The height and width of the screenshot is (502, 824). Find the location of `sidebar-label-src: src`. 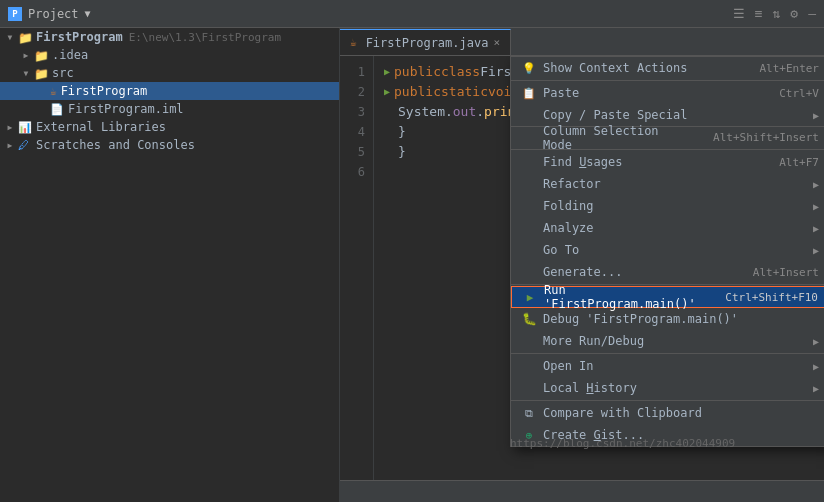

sidebar-label-src: src is located at coordinates (63, 73).